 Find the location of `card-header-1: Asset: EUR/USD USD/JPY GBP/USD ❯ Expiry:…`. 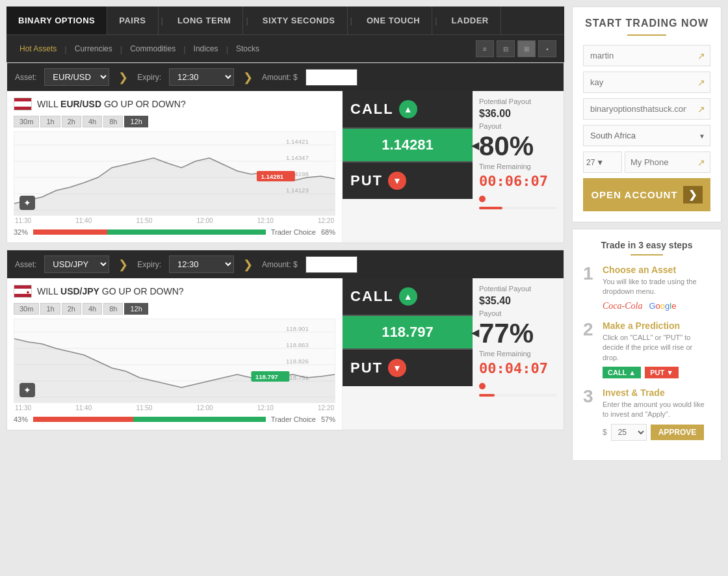

card-header-1: Asset: EUR/USD USD/JPY GBP/USD ❯ Expiry:… is located at coordinates (285, 77).